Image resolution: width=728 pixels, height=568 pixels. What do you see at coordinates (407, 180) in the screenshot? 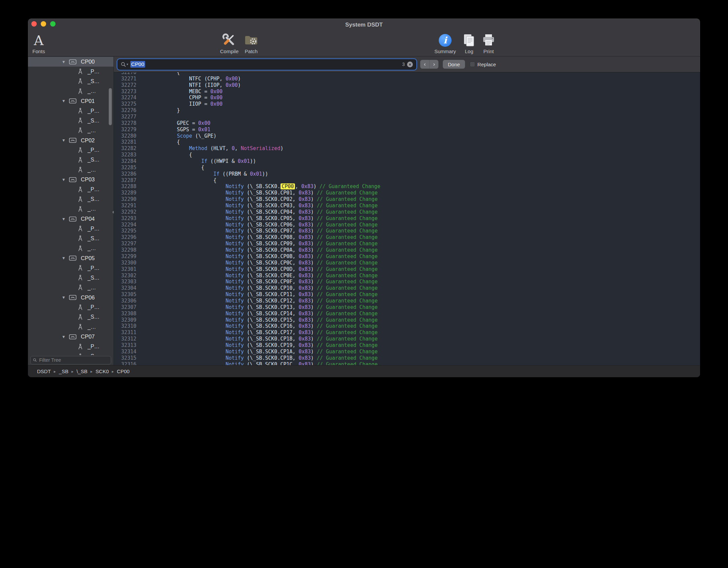
I see `code-line: 32287 {` at bounding box center [407, 180].